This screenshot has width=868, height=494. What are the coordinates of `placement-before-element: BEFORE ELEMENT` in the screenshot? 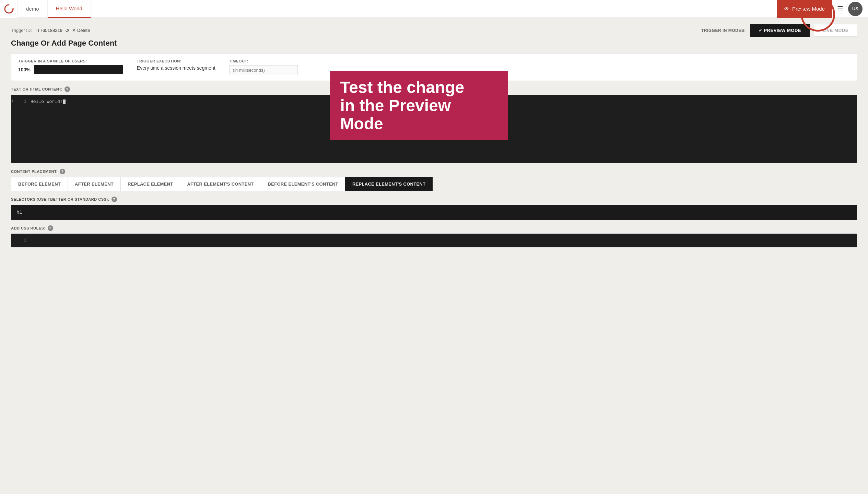 It's located at (39, 184).